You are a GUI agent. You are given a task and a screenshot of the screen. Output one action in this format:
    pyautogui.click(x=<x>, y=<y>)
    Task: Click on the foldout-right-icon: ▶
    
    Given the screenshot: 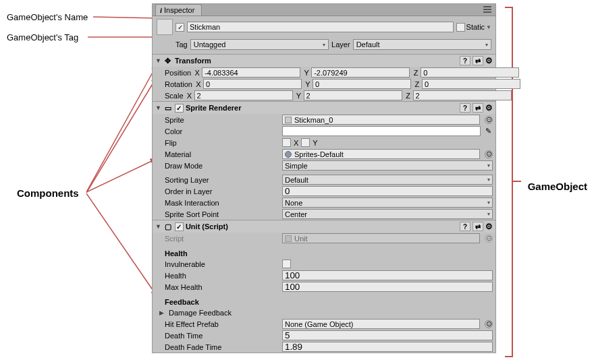 What is the action you would take?
    pyautogui.click(x=162, y=313)
    